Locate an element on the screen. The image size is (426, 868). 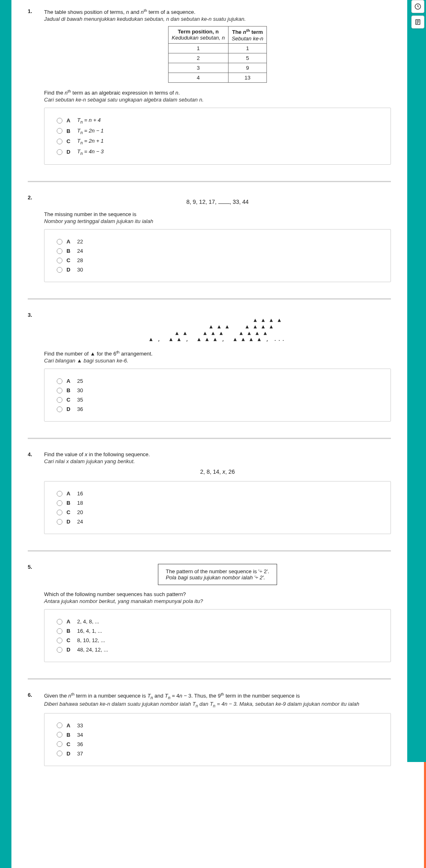
question-text-ms: Antara jujukan nombor berikut, yang mana… is located at coordinates (217, 601).